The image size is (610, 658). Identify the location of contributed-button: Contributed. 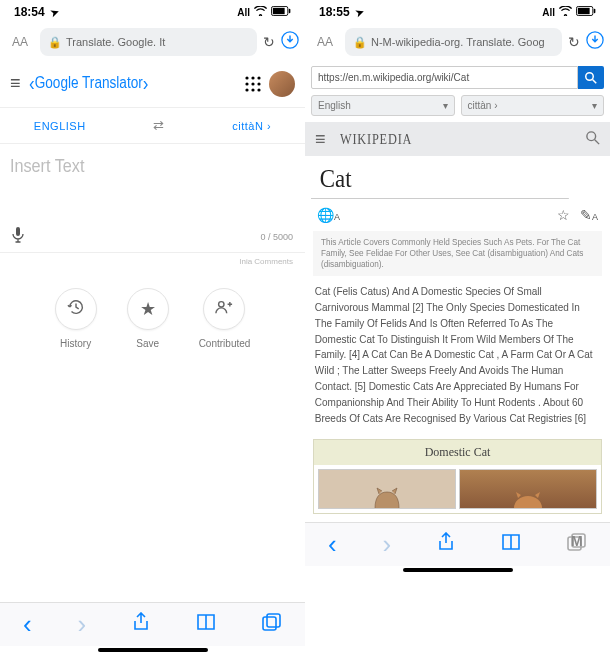
(225, 318).